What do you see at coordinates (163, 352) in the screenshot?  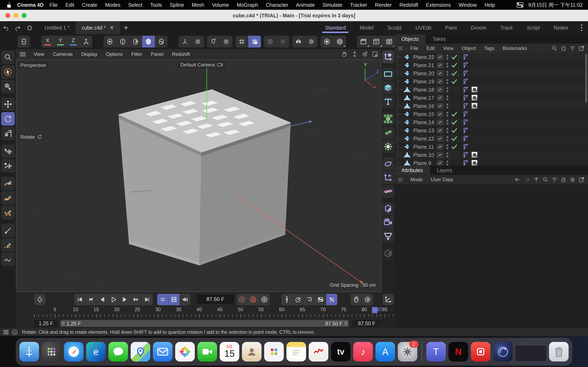 I see `dock-app-mail` at bounding box center [163, 352].